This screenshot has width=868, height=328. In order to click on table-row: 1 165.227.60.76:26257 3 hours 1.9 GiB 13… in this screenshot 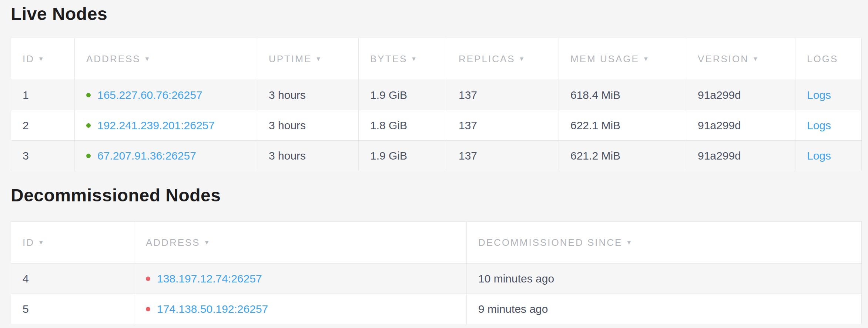, I will do `click(436, 95)`.